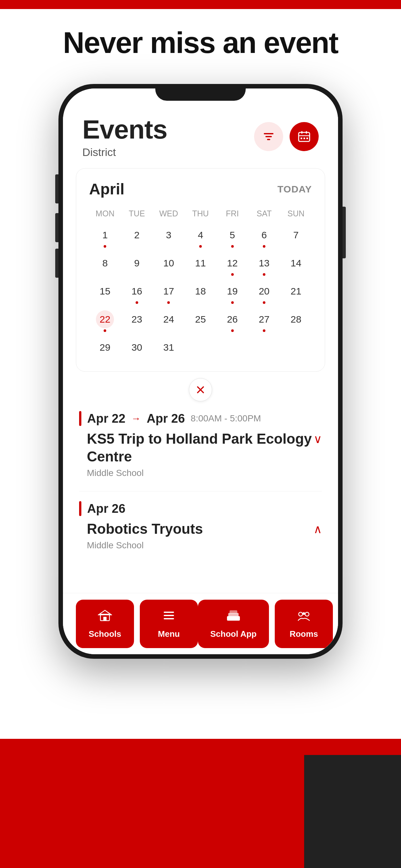  I want to click on calendar-button, so click(304, 136).